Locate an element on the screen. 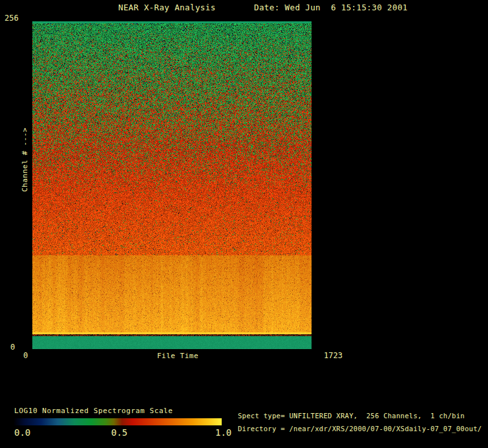 The width and height of the screenshot is (488, 448). spect-type-line: Spect type= UNFILTERED XRAY, 256 Channel… is located at coordinates (352, 416).